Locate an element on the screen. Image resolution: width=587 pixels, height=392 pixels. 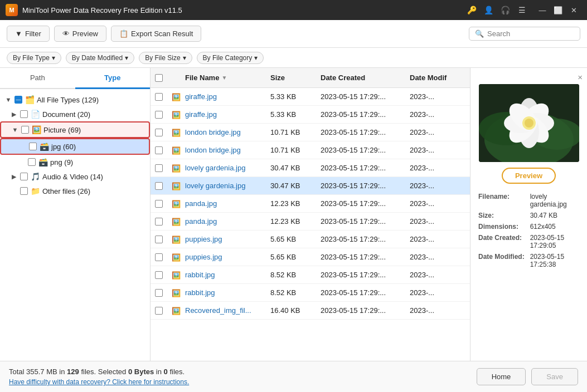
filter-file-type: By File Type ▾ is located at coordinates (34, 58).